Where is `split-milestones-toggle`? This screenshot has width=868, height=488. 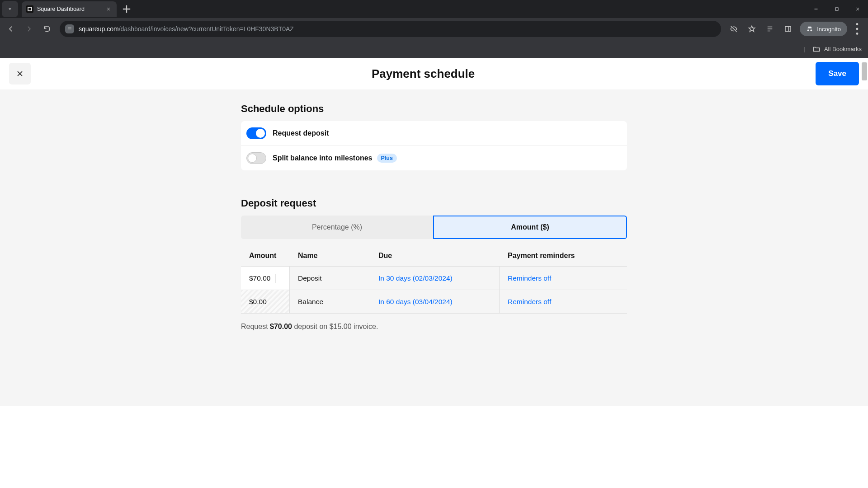
split-milestones-toggle is located at coordinates (256, 158).